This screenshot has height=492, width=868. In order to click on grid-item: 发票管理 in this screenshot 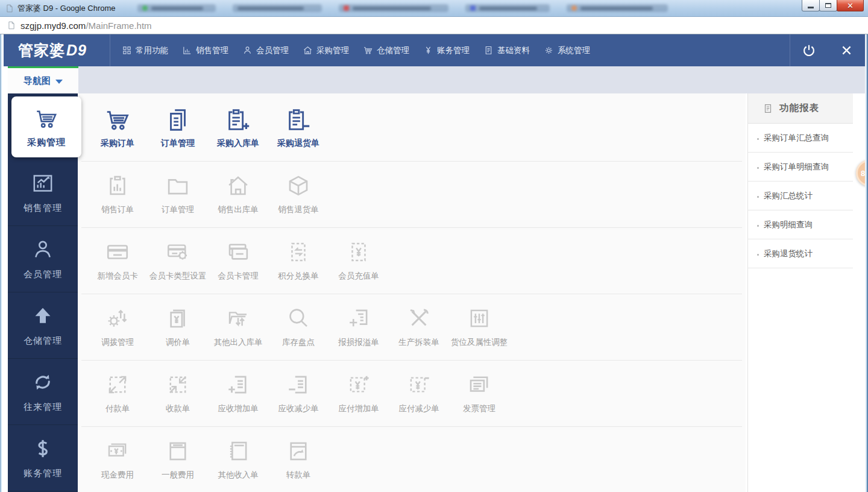, I will do `click(479, 393)`.